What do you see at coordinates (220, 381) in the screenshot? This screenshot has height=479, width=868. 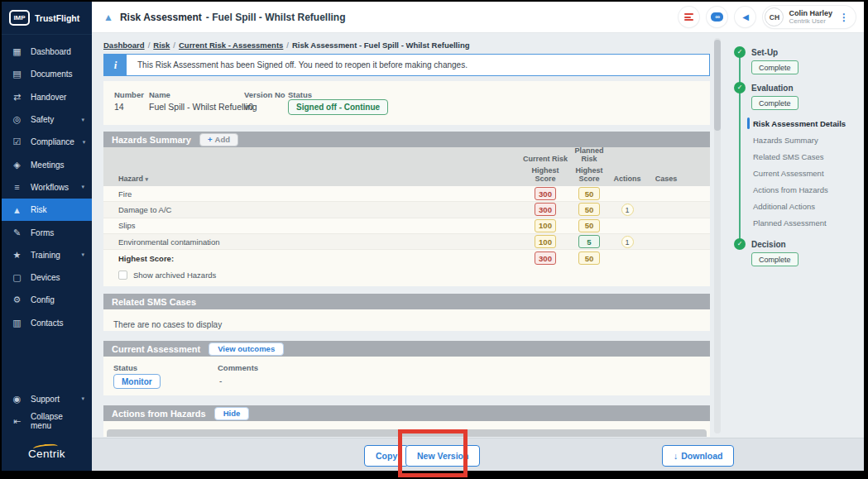 I see `assessment-comments-value: -` at bounding box center [220, 381].